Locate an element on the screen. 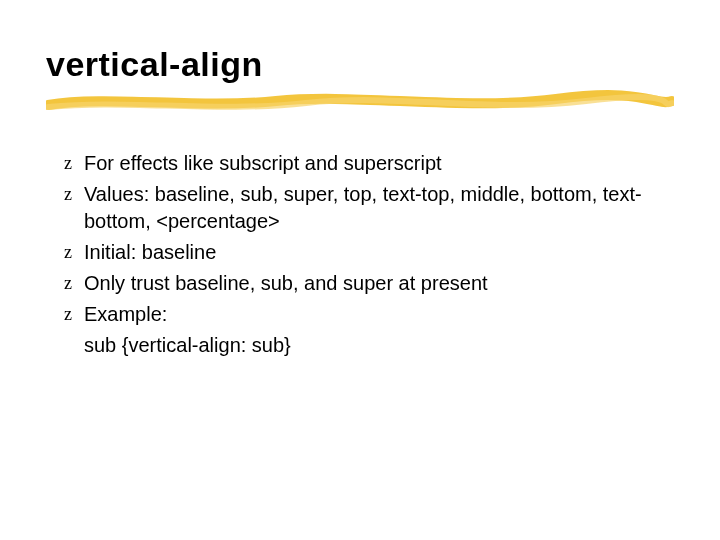  list-item: z Example: is located at coordinates (360, 314).